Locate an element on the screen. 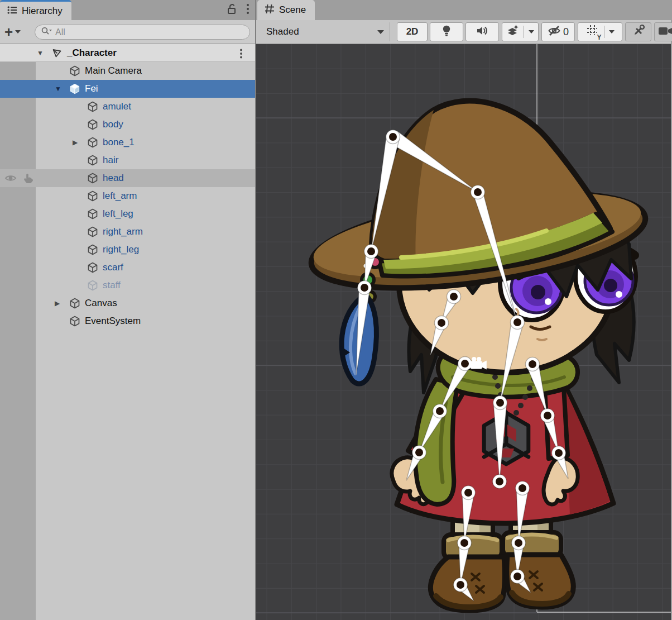 The height and width of the screenshot is (620, 672). object-label: Main Camera is located at coordinates (113, 71).